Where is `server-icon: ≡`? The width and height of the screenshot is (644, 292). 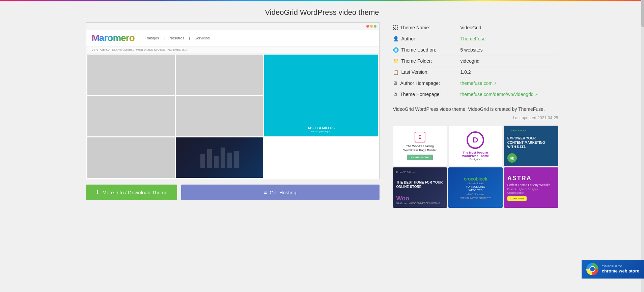 server-icon: ≡ is located at coordinates (266, 193).